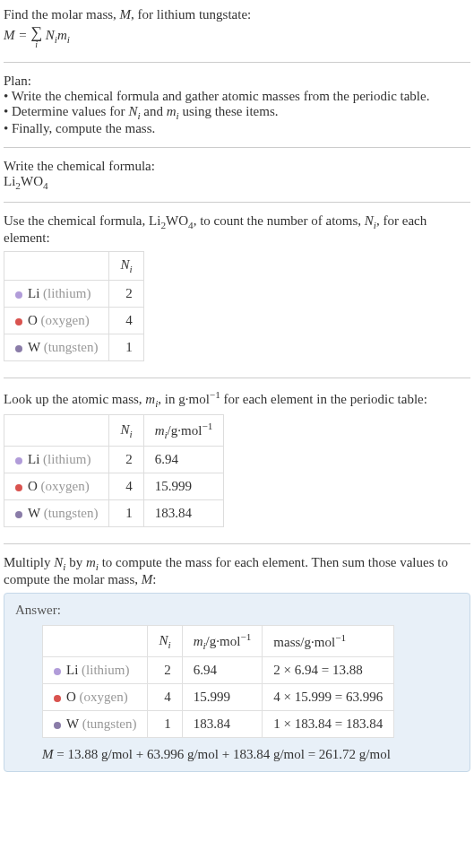 The width and height of the screenshot is (474, 868). I want to click on s2-pre: Use the chemical formula,, so click(76, 221).